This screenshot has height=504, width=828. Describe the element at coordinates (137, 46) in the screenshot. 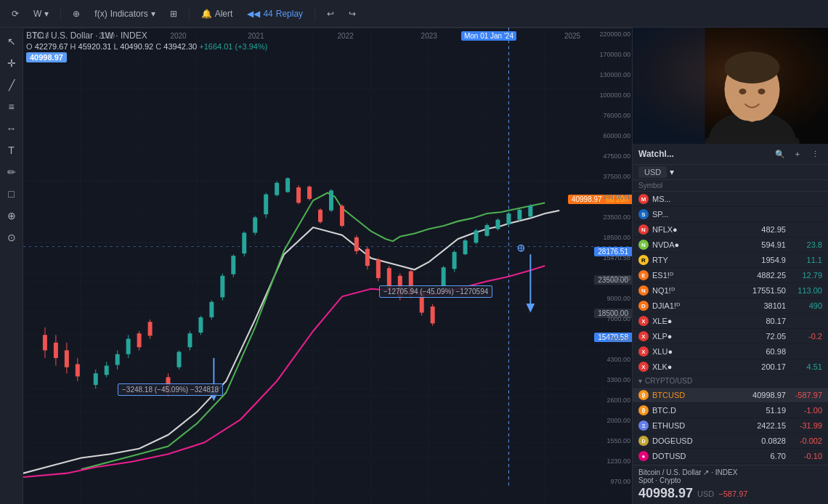

I see `low-value: 40490.92` at that location.